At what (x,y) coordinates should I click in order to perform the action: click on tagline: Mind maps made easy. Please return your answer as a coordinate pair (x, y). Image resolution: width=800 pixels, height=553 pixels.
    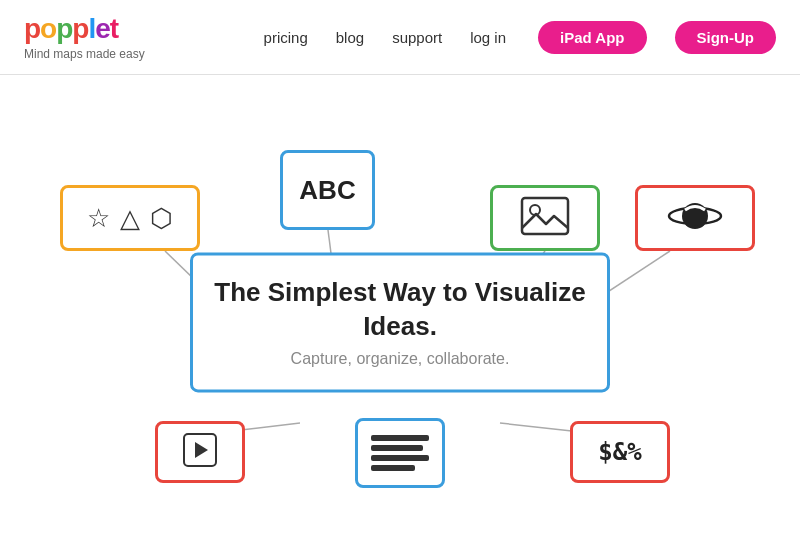
    Looking at the image, I should click on (144, 54).